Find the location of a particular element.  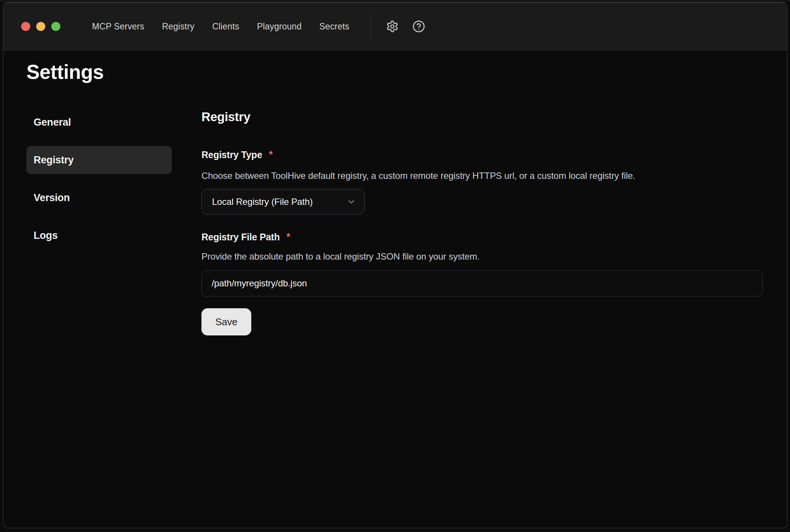

titlebar: MCP Servers Registry Clients Playground … is located at coordinates (395, 26).